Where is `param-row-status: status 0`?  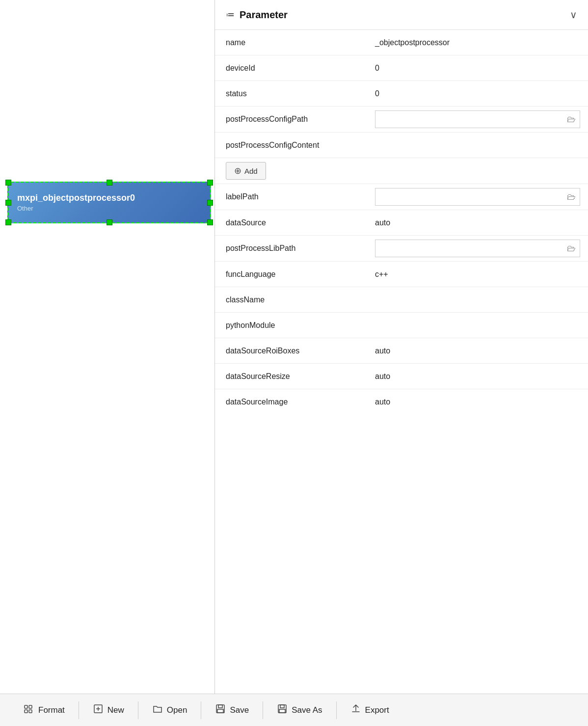
param-row-status: status 0 is located at coordinates (401, 94).